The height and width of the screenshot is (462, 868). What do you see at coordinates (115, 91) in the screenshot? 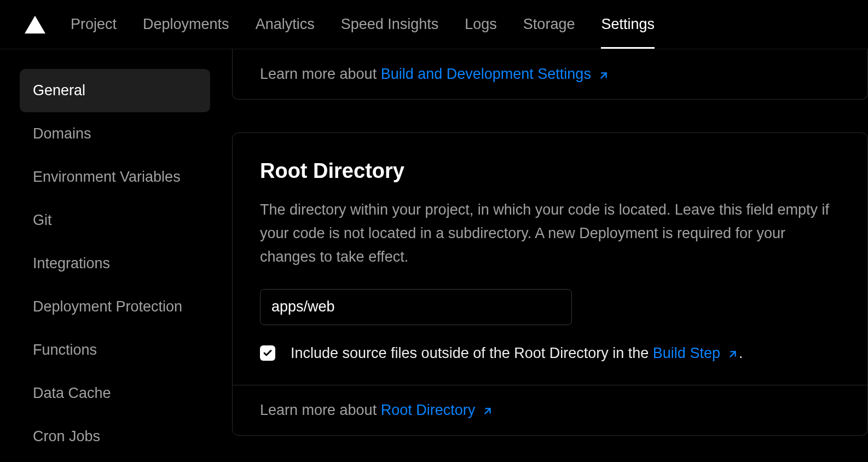
I see `sidebar-item-general: General` at bounding box center [115, 91].